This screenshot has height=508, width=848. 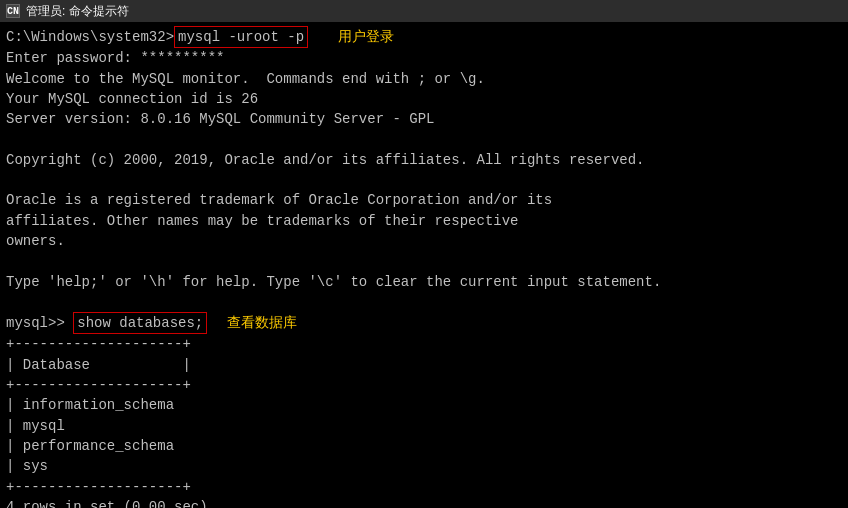 I want to click on title-bar-icon: CN, so click(x=13, y=11).